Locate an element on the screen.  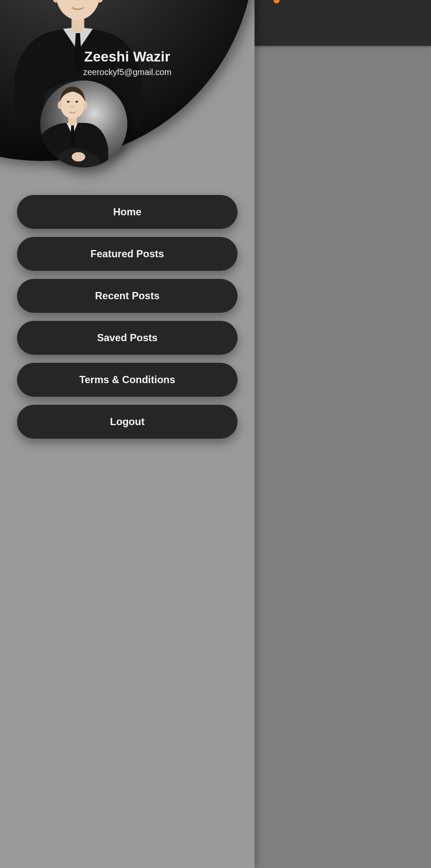
avatar is located at coordinates (84, 124).